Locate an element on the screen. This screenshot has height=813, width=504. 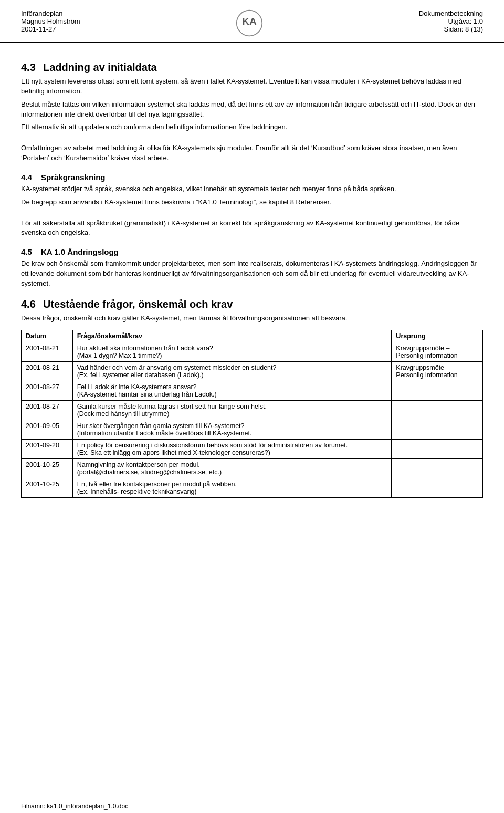
table-row: 2001-09-05Hur sker övergången från gamla… is located at coordinates (252, 430).